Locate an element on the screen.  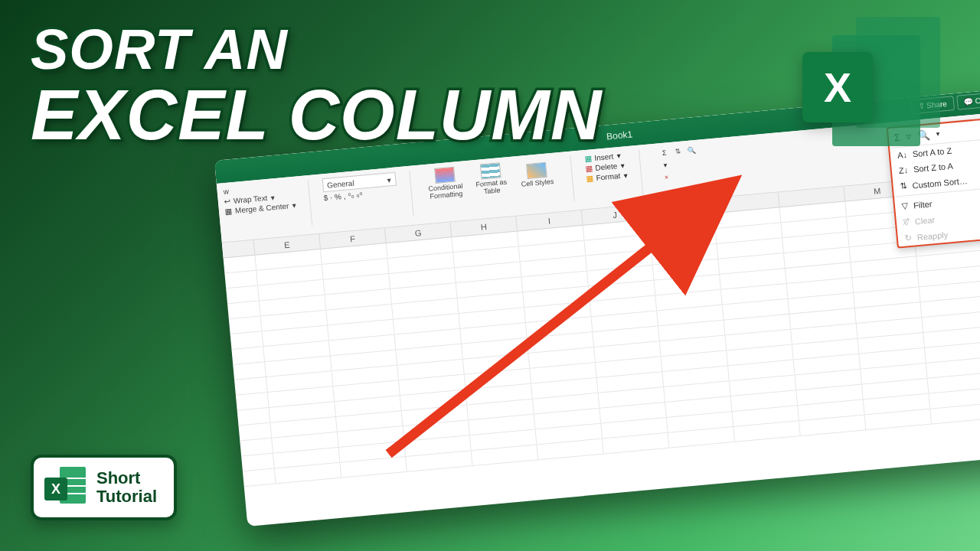
percent-button: % is located at coordinates (338, 197).